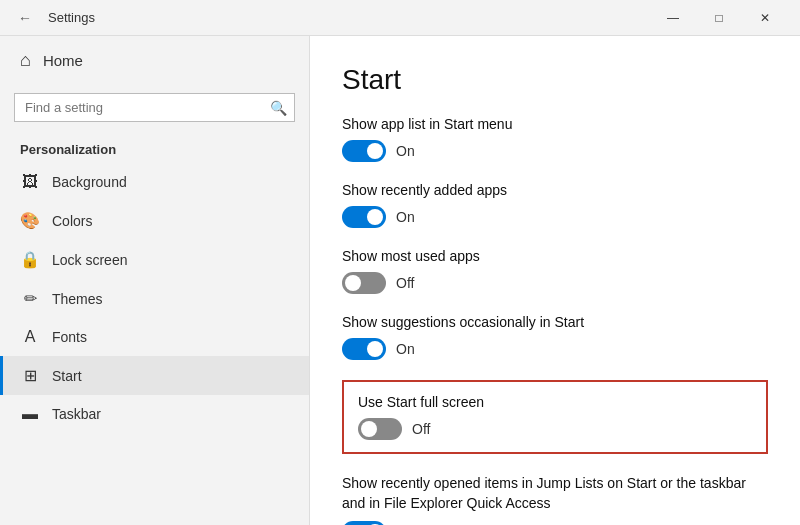  Describe the element at coordinates (555, 217) in the screenshot. I see `setting-row-show-recently-added: On` at that location.